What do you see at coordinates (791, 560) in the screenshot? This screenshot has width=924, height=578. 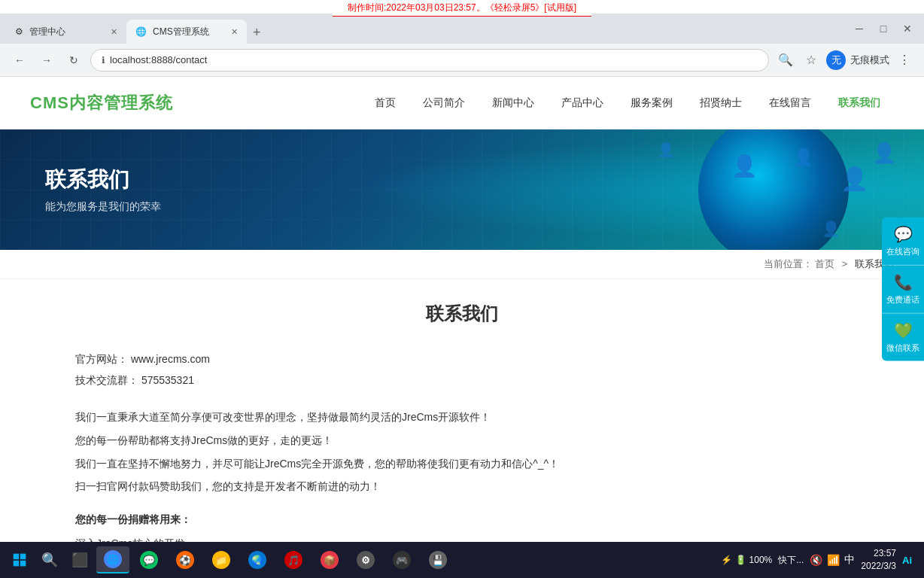 I see `speed-indicator: 快下...` at bounding box center [791, 560].